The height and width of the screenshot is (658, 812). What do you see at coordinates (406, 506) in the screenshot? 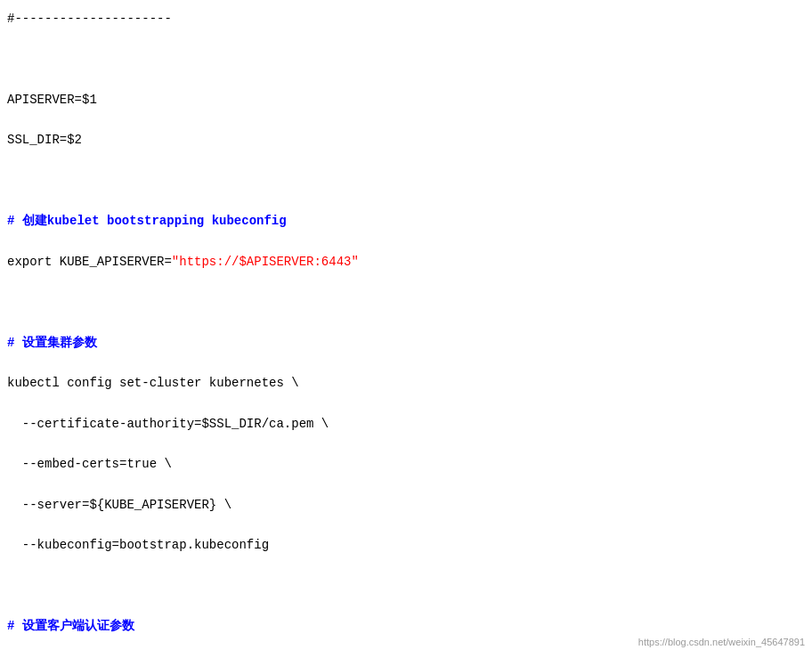
I see `line-server: --server=${KUBE_APISERVER} \` at bounding box center [406, 506].